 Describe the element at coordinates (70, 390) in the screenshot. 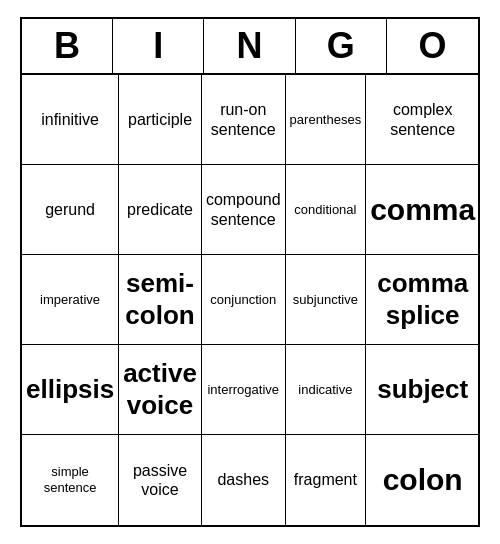

I see `bingo-cell: ellipsis` at that location.